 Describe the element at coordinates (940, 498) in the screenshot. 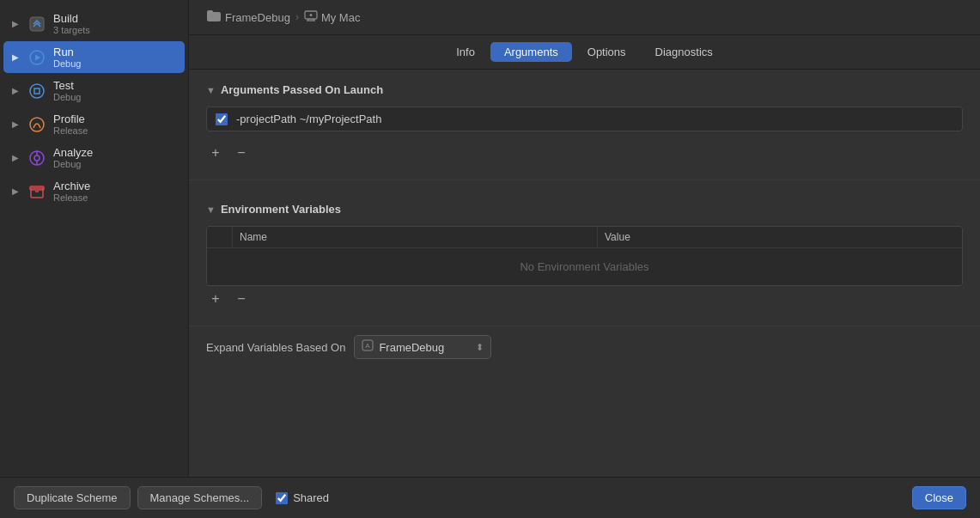

I see `close-button: Close` at that location.